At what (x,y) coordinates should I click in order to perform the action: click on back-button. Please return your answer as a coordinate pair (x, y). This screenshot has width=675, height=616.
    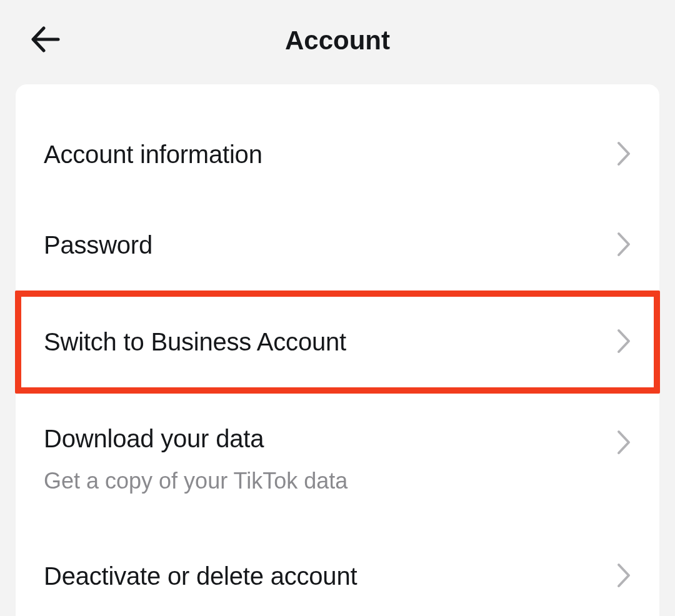
    Looking at the image, I should click on (46, 41).